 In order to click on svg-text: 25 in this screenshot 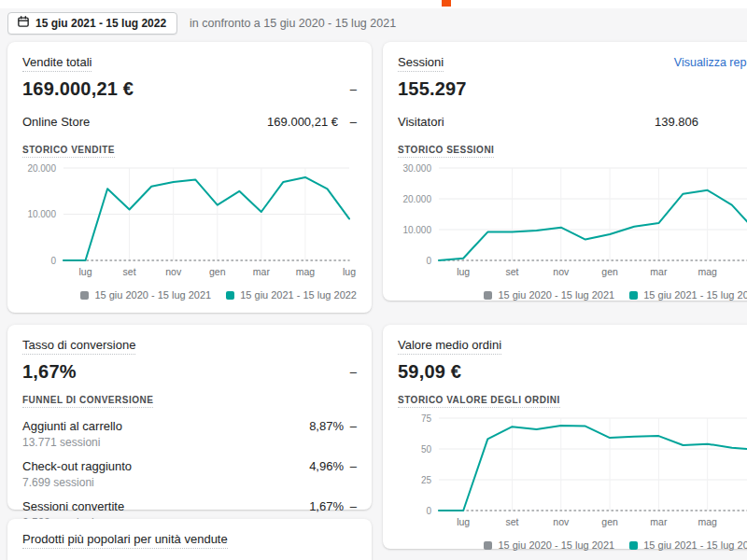, I will do `click(427, 480)`.